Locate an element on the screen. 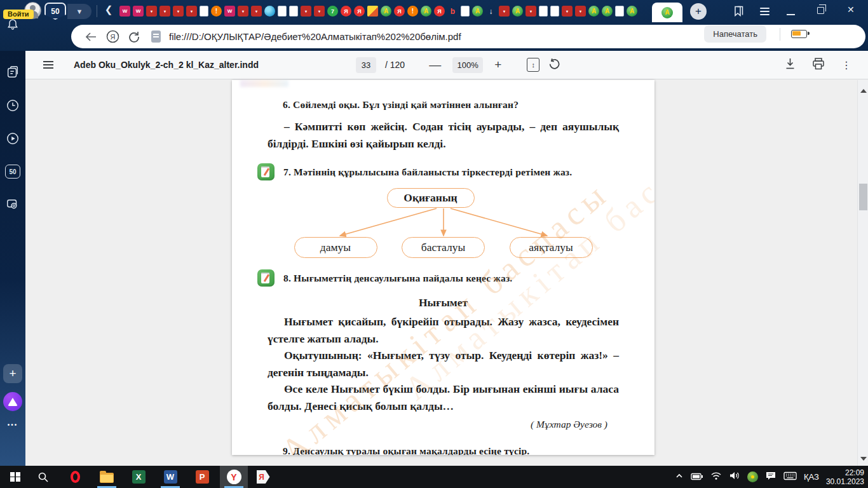 The image size is (868, 488). browser-sidebar: 50 + ••• is located at coordinates (13, 258).